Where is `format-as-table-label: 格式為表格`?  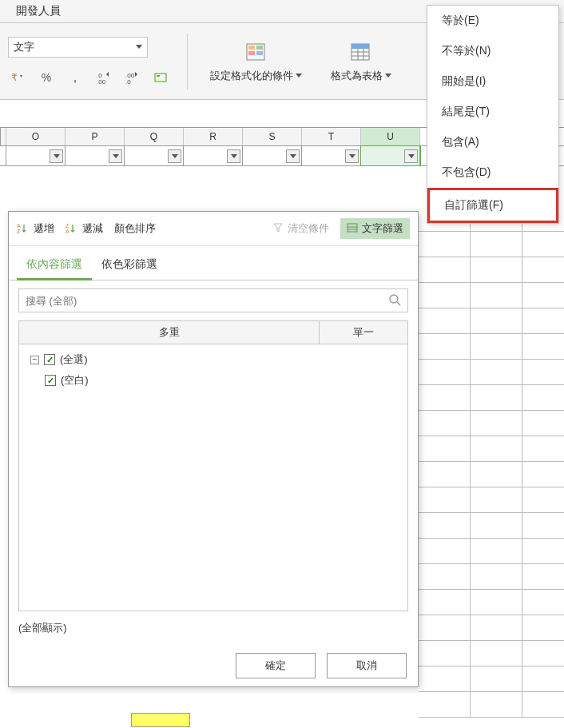 format-as-table-label: 格式為表格 is located at coordinates (356, 76).